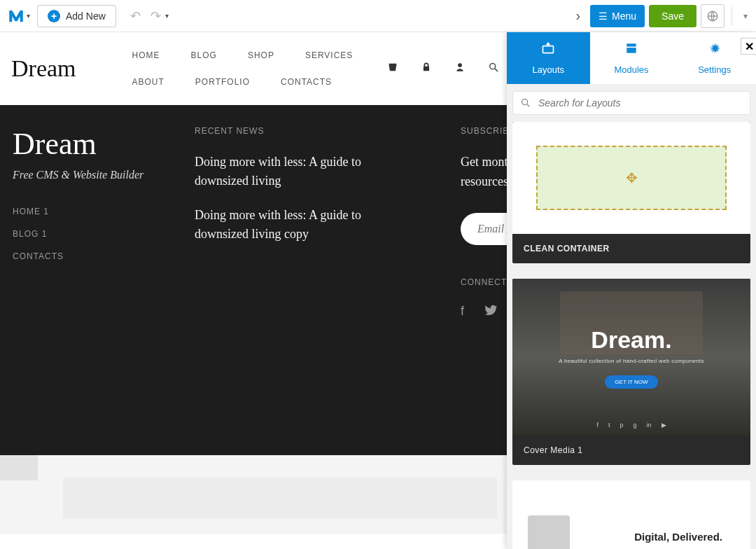 This screenshot has height=549, width=756. What do you see at coordinates (77, 16) in the screenshot?
I see `add-new-button: + Add New` at bounding box center [77, 16].